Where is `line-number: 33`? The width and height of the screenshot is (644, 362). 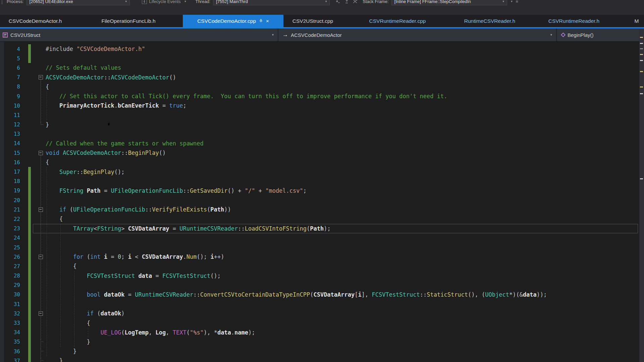
line-number: 33 is located at coordinates (10, 323).